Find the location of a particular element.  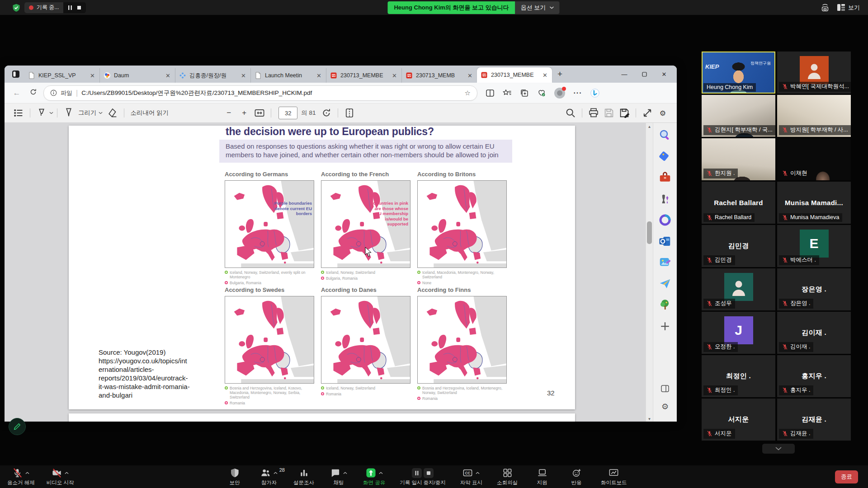

page-number-input: 32 is located at coordinates (288, 113).